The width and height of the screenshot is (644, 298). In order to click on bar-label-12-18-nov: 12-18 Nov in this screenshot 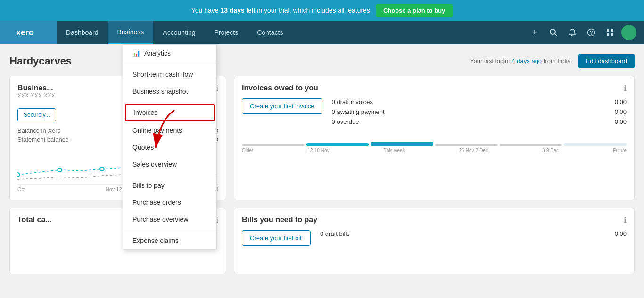, I will do `click(319, 151)`.